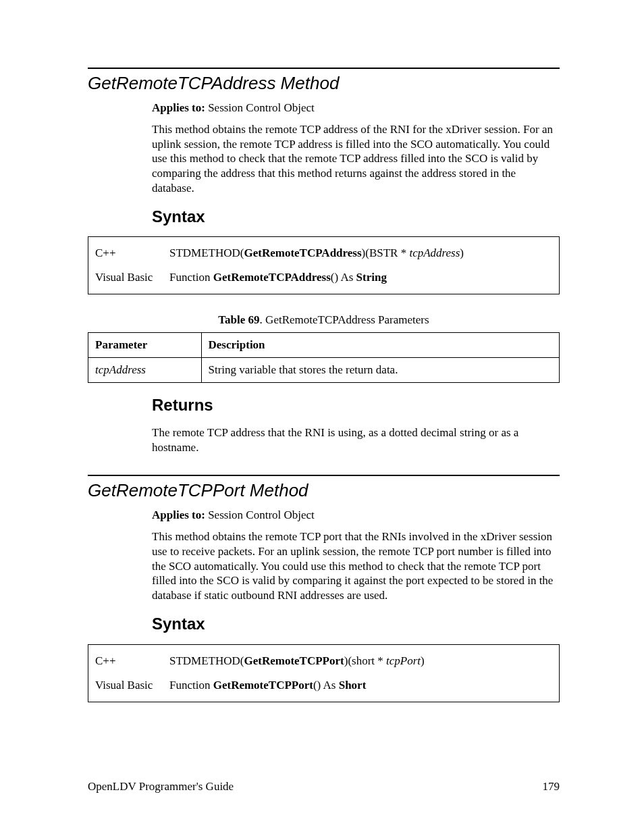  Describe the element at coordinates (356, 566) in the screenshot. I see `method2-description: This method obtains the remote TCP port …` at that location.